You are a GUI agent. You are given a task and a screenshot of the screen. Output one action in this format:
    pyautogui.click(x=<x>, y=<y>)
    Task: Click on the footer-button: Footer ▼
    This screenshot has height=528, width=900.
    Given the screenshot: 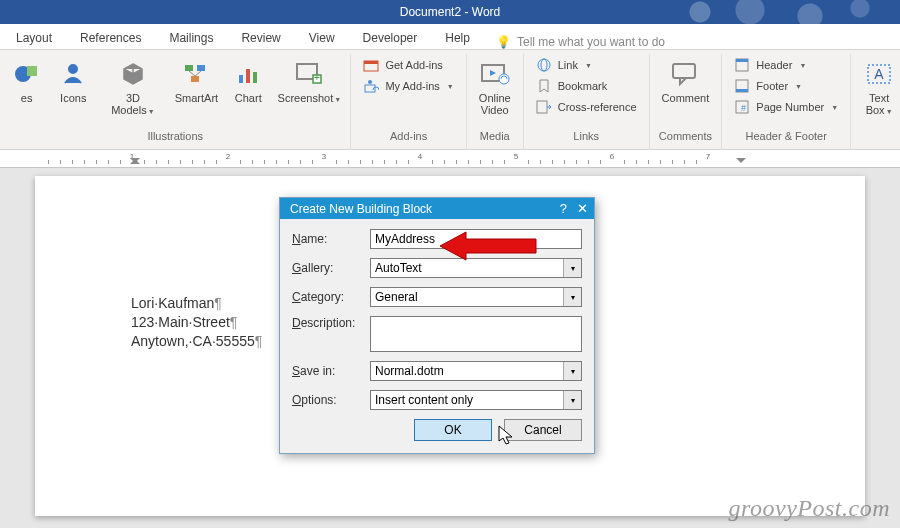 What is the action you would take?
    pyautogui.click(x=786, y=86)
    